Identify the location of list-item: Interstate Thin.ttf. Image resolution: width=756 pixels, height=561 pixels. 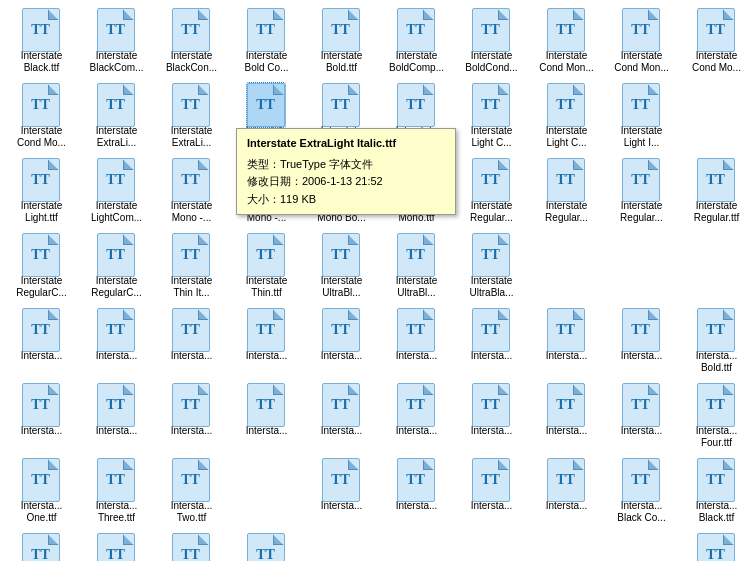
(266, 266).